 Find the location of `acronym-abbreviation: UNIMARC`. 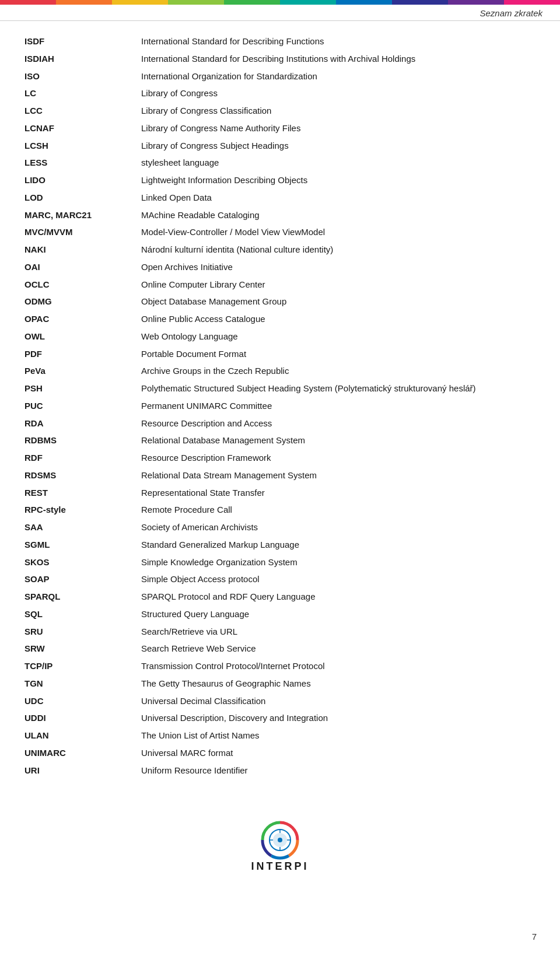

acronym-abbreviation: UNIMARC is located at coordinates (82, 753).